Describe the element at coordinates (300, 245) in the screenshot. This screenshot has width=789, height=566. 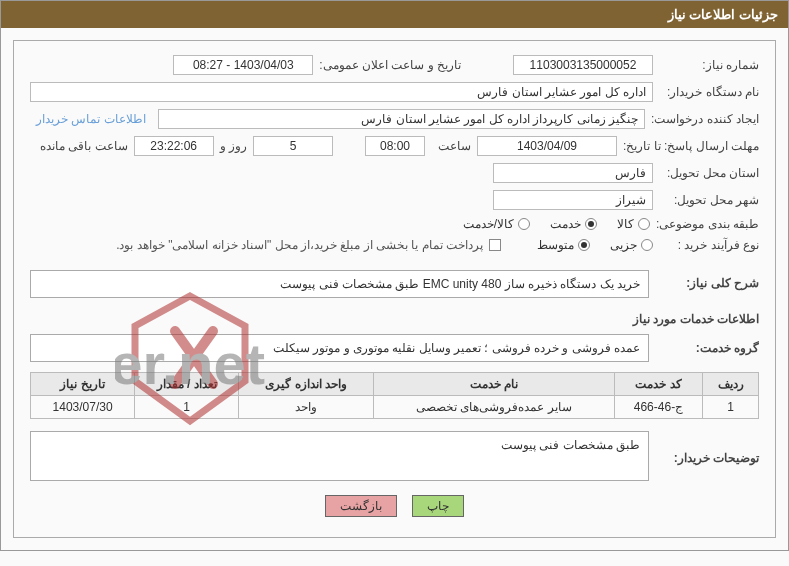
I see `payment-note: پرداخت تمام یا بخشی از مبلغ خرید،از محل …` at that location.